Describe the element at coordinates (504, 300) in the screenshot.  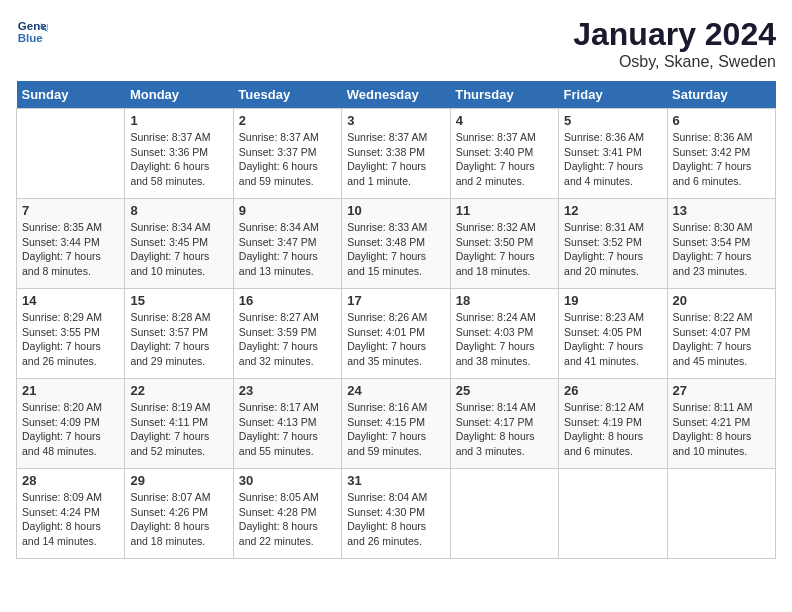
I see `day-number: 18` at that location.